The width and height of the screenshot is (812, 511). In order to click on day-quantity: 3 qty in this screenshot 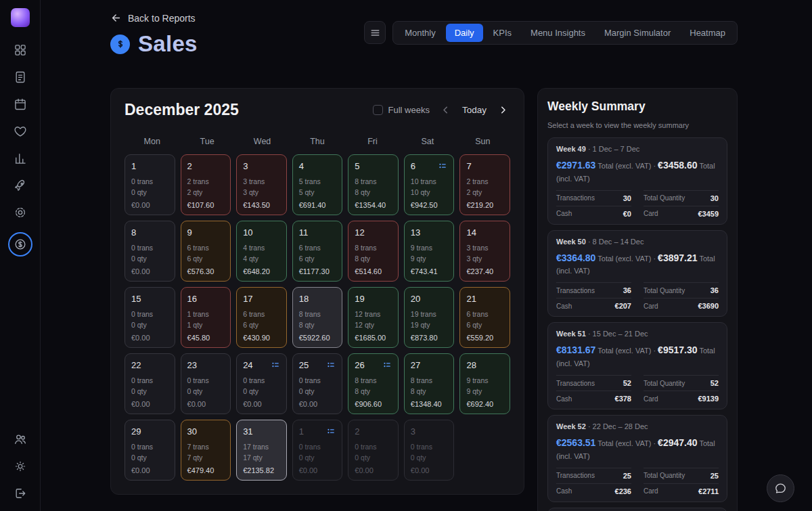, I will do `click(484, 259)`.